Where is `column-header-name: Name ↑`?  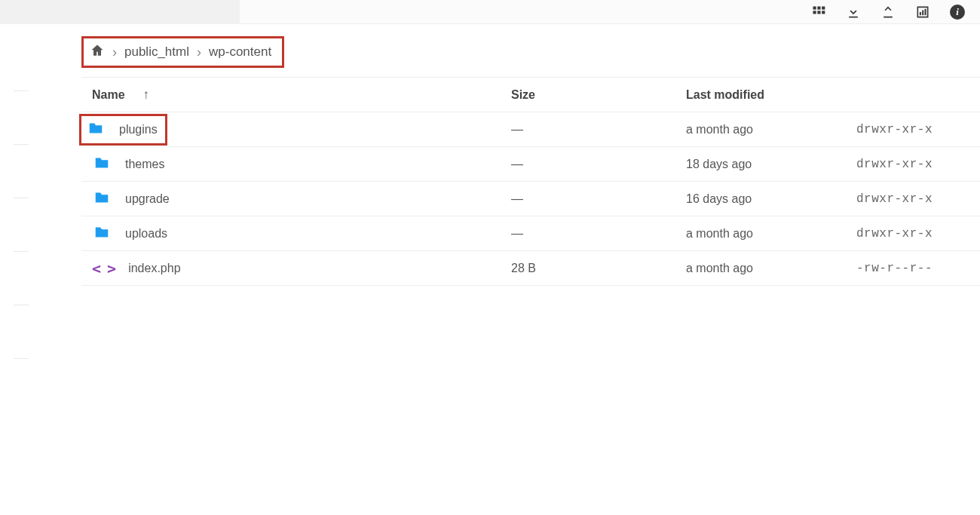
column-header-name: Name ↑ is located at coordinates (296, 95).